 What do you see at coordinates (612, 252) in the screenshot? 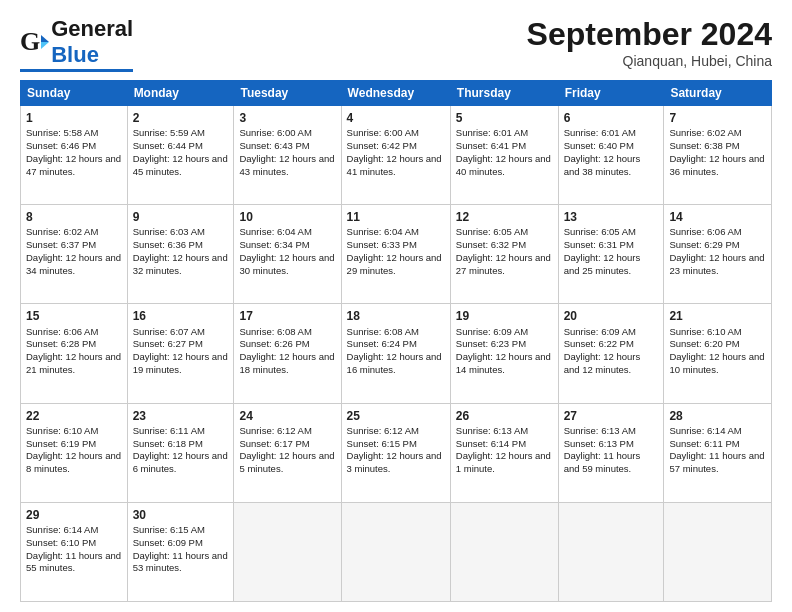
I see `day-info: Sunrise: 6:05 AM Sunset: 6:31 PM Dayligh…` at bounding box center [612, 252].